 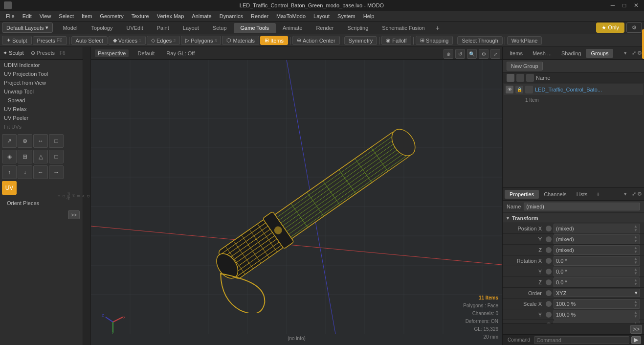 What do you see at coordinates (260, 16) in the screenshot?
I see `menu-render: Render` at bounding box center [260, 16].